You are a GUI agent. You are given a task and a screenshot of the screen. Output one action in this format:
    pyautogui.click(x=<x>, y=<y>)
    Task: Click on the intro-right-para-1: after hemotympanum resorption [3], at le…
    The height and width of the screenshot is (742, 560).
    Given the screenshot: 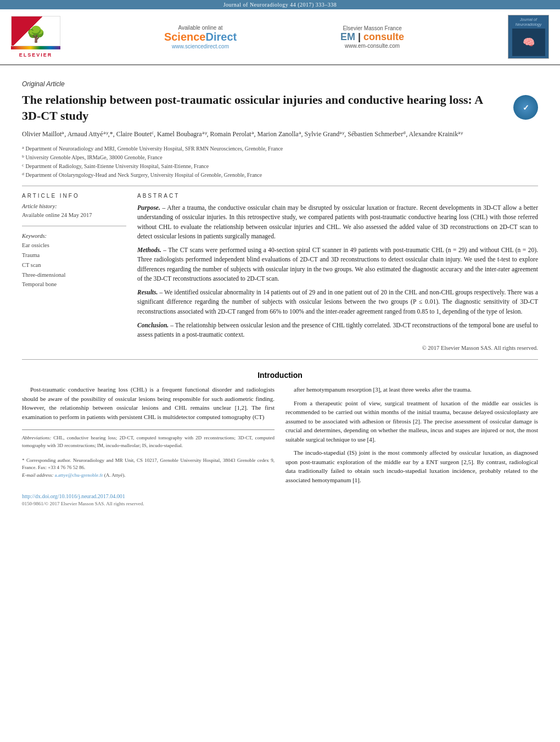 What is the action you would take?
    pyautogui.click(x=412, y=390)
    